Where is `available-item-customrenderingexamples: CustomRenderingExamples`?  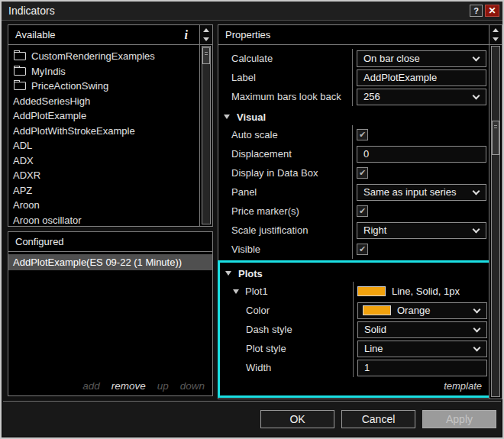
available-item-customrenderingexamples: CustomRenderingExamples is located at coordinates (104, 56).